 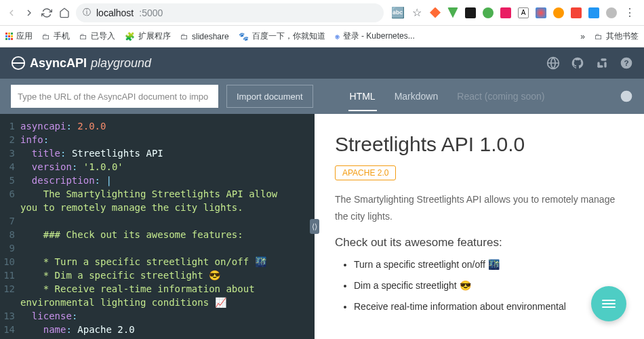 I want to click on url-host: localhost, so click(x=115, y=13).